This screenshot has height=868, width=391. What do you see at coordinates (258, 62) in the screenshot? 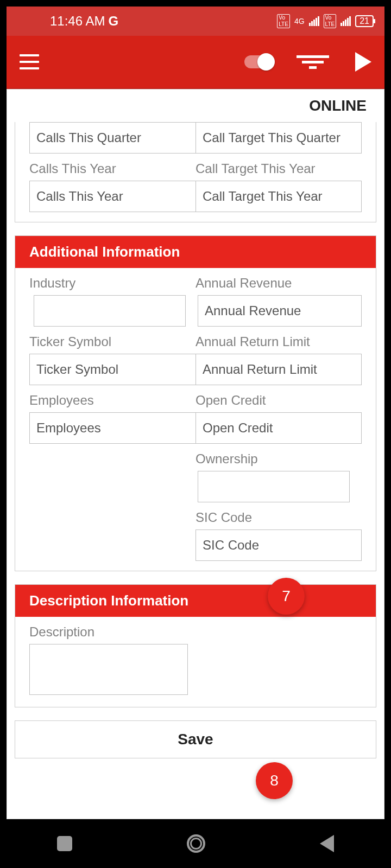
I see `online-toggle` at bounding box center [258, 62].